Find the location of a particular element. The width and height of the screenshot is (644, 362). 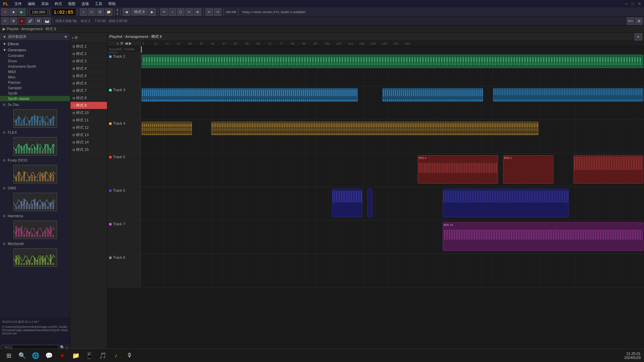

pattern-item-6: 样式 6 is located at coordinates (89, 83).